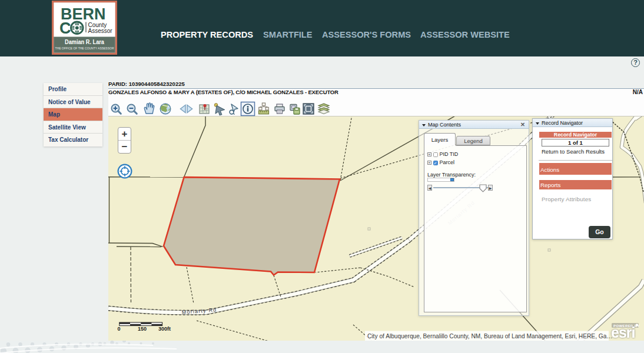  I want to click on svg-text: Damian R. Lara, so click(85, 42).